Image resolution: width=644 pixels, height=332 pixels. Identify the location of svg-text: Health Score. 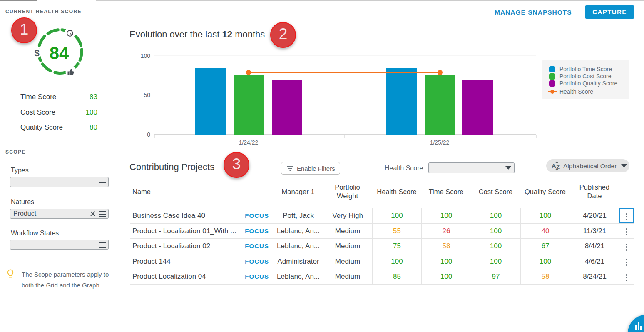
(576, 92).